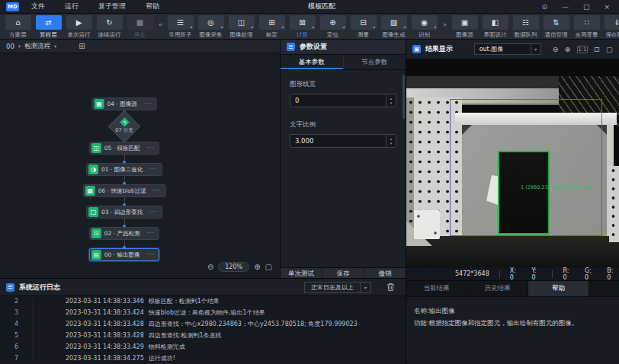 This screenshot has height=364, width=619. I want to click on help-function: 功能:根据指定图像和指定图元，输出绘制有图元的图像。, so click(512, 323).